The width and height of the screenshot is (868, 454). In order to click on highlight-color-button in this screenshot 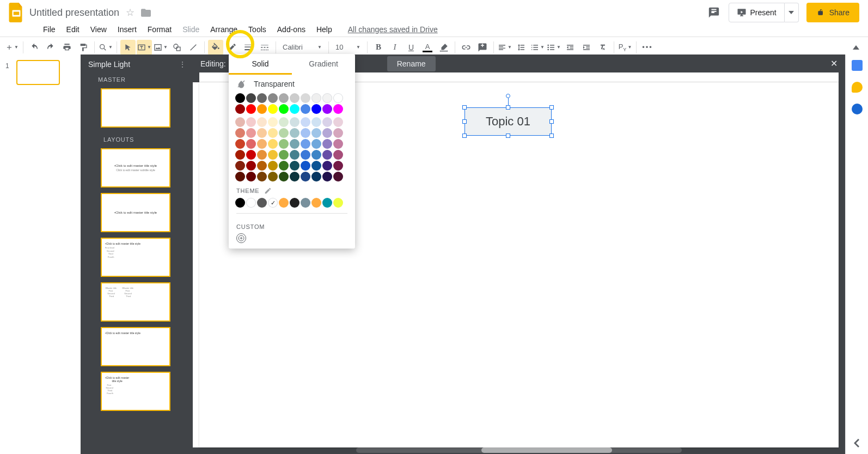, I will do `click(444, 47)`.